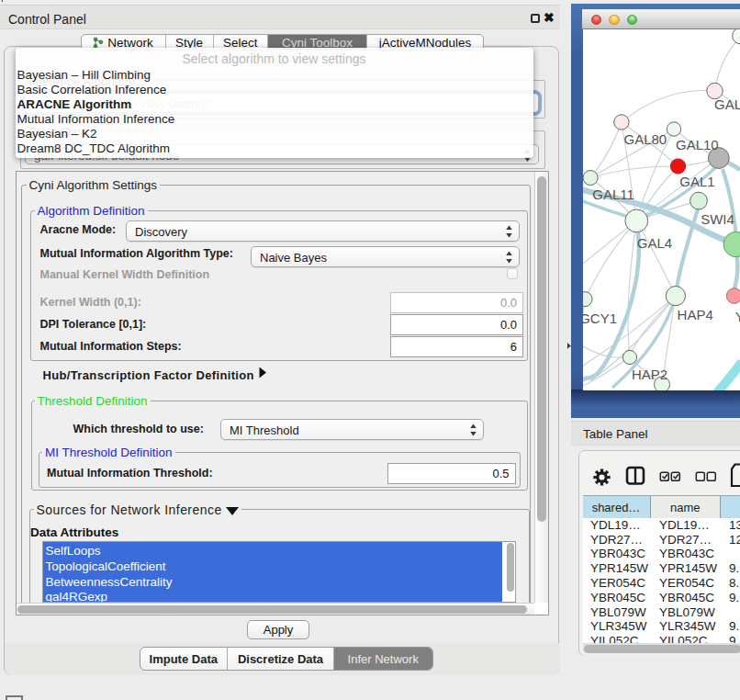  Describe the element at coordinates (613, 195) in the screenshot. I see `svg-text: GAL11` at that location.